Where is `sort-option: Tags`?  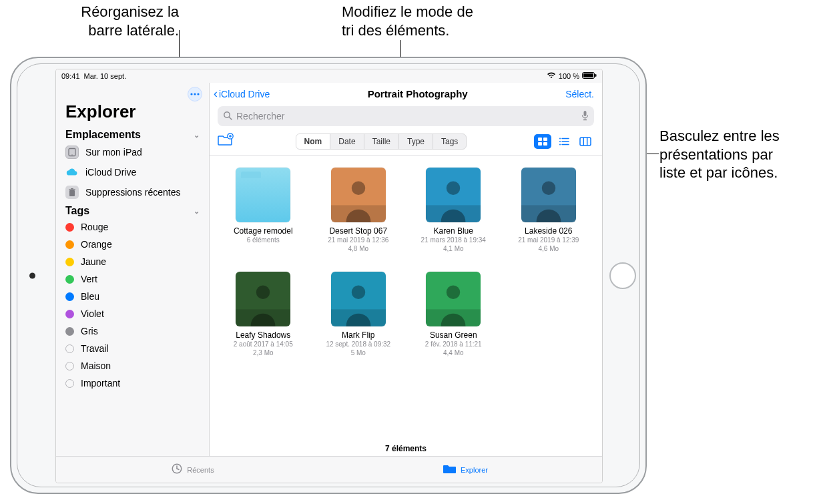
sort-option: Tags is located at coordinates (450, 142).